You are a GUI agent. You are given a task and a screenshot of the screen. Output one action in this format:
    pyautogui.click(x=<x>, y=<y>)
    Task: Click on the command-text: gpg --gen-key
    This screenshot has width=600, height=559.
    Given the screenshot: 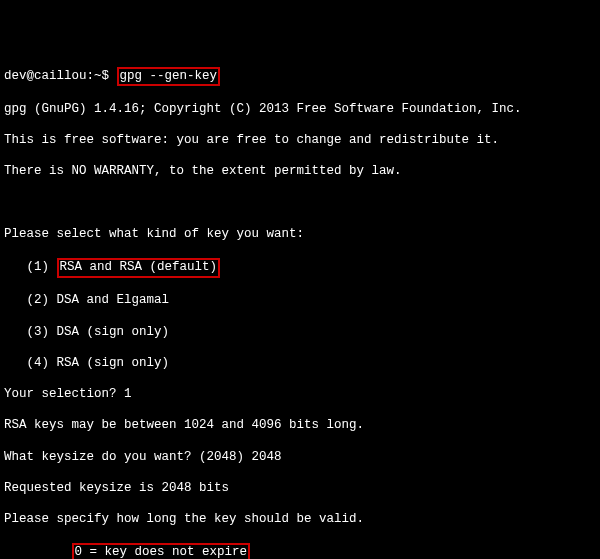 What is the action you would take?
    pyautogui.click(x=169, y=76)
    